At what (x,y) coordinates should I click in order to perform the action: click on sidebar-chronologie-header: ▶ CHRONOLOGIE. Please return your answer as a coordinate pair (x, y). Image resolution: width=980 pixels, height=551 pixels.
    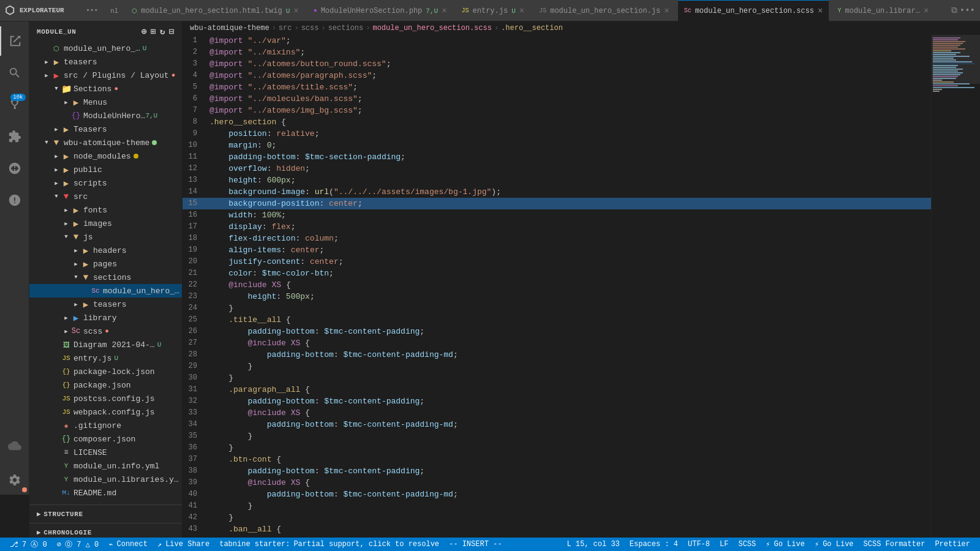
    Looking at the image, I should click on (105, 530).